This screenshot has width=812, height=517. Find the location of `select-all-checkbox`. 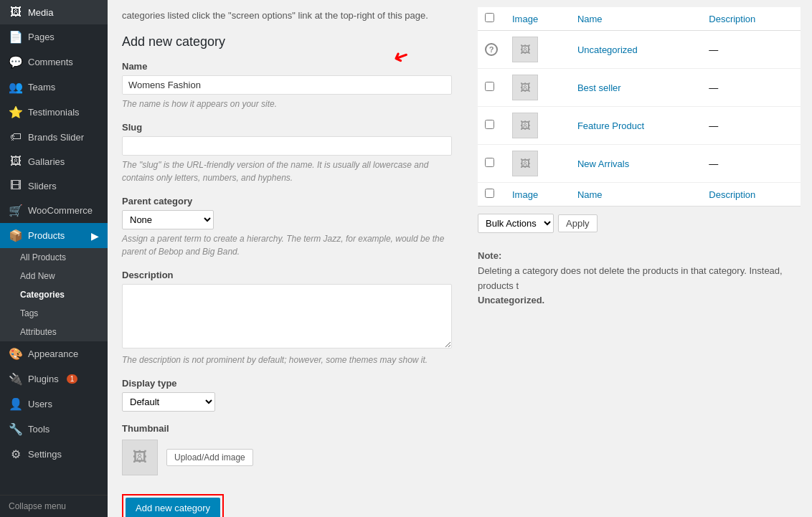

select-all-checkbox is located at coordinates (489, 17).